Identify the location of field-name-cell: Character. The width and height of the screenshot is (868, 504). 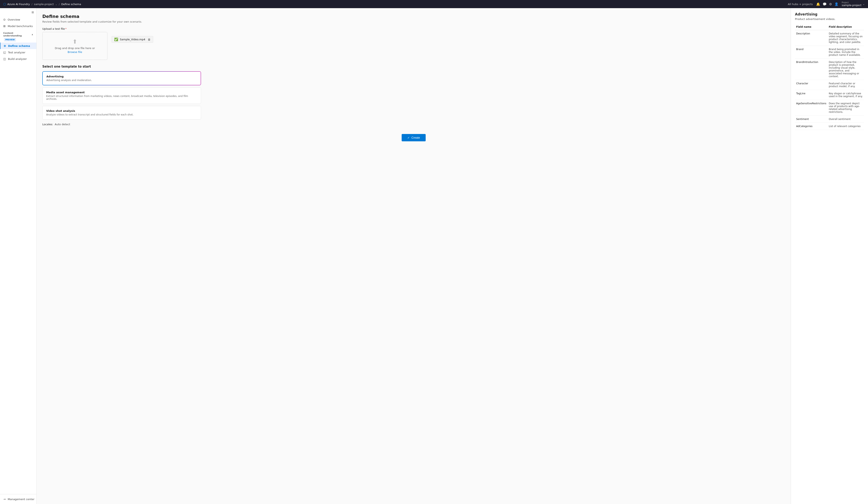
(811, 85).